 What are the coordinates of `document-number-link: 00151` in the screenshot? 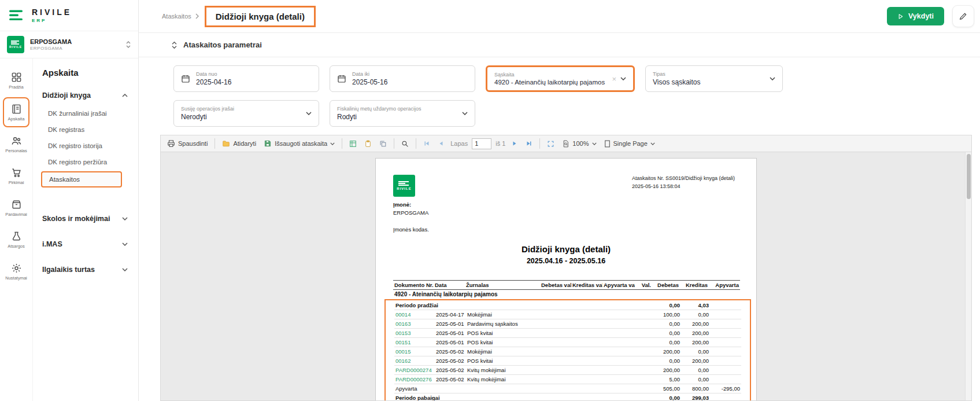 It's located at (415, 342).